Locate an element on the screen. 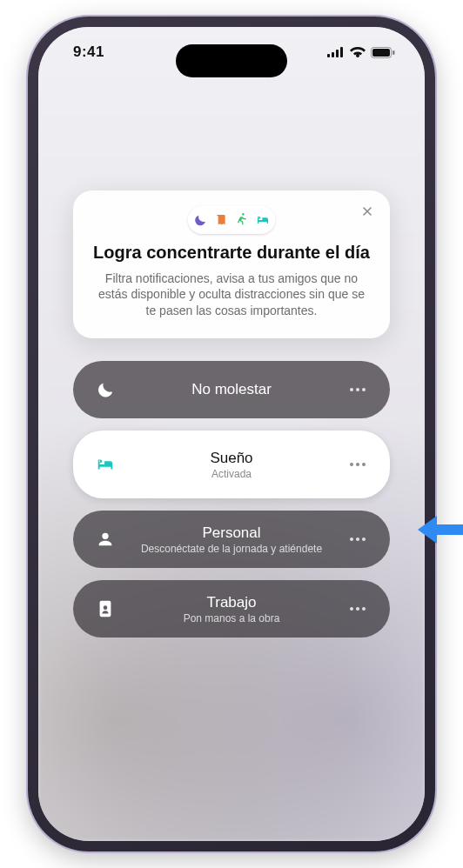 This screenshot has width=463, height=868. card-body: Filtra notificaciones, avisa a tus amigo… is located at coordinates (232, 296).